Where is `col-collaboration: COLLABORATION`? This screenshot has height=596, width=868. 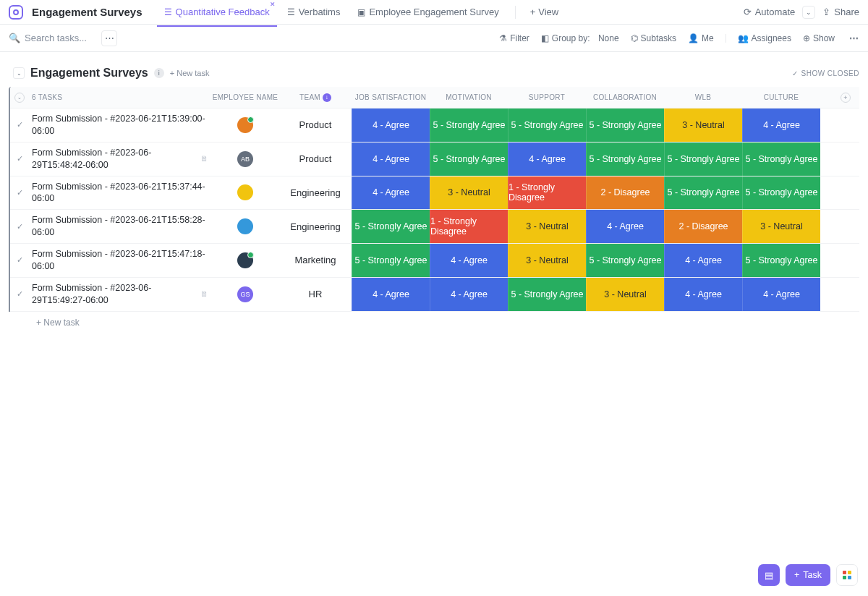 col-collaboration: COLLABORATION is located at coordinates (625, 97).